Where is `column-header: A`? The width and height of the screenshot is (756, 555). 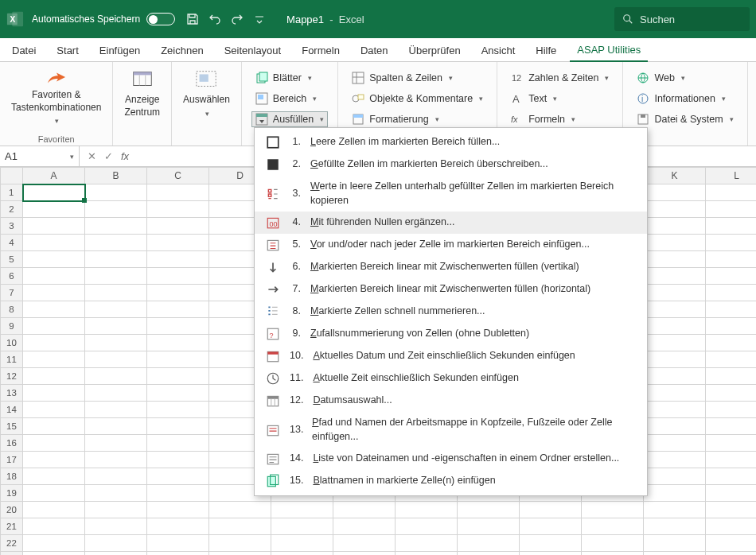 column-header: A is located at coordinates (54, 177).